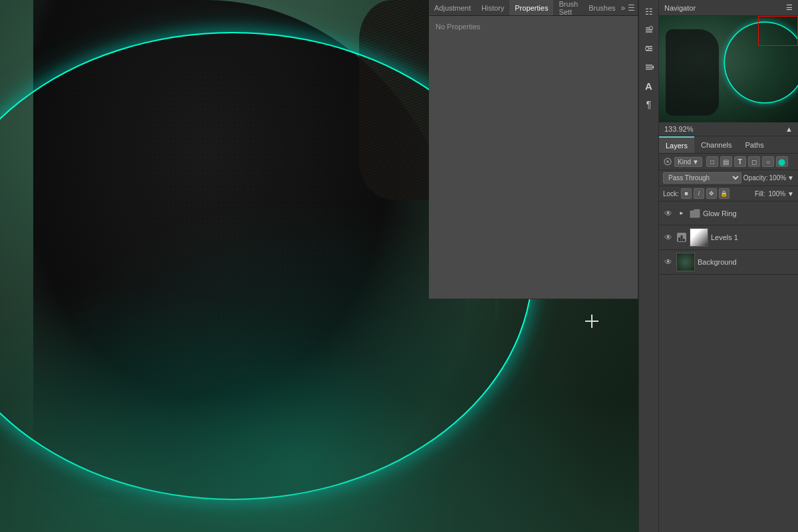  What do you see at coordinates (754, 162) in the screenshot?
I see `filter-shape-btn: ◻` at bounding box center [754, 162].